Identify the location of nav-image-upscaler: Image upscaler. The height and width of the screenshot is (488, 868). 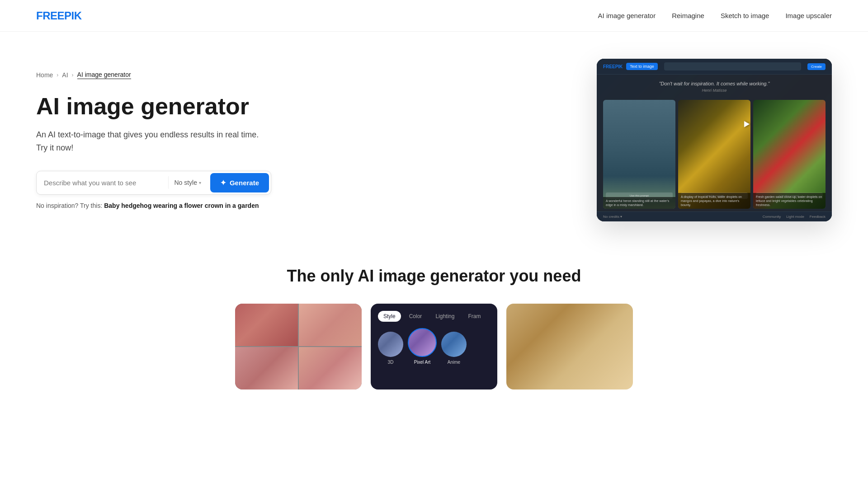
(808, 15).